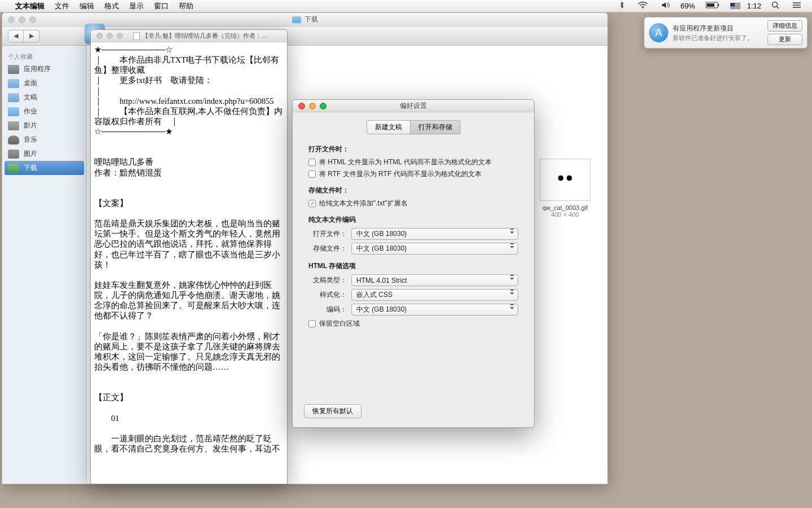  What do you see at coordinates (413, 266) in the screenshot?
I see `html-section-label: HTML 存储选项` at bounding box center [413, 266].